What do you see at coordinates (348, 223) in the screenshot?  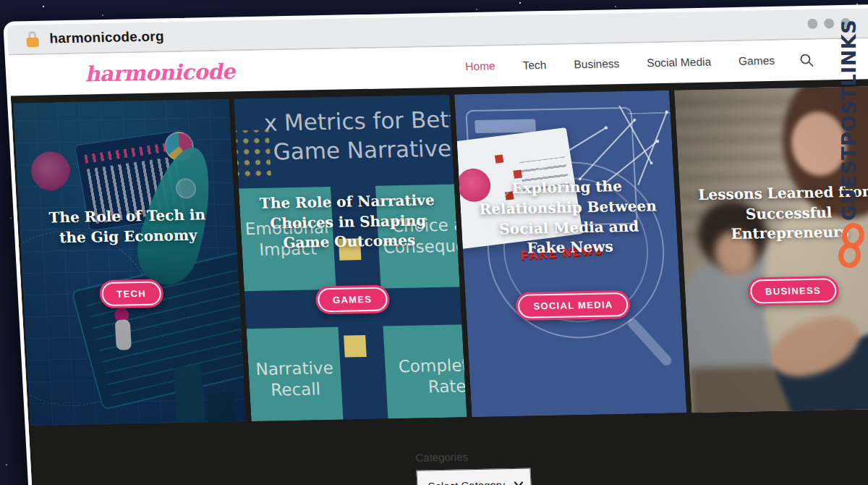 I see `post-title: The Role of Narrative Choices in Shaping…` at bounding box center [348, 223].